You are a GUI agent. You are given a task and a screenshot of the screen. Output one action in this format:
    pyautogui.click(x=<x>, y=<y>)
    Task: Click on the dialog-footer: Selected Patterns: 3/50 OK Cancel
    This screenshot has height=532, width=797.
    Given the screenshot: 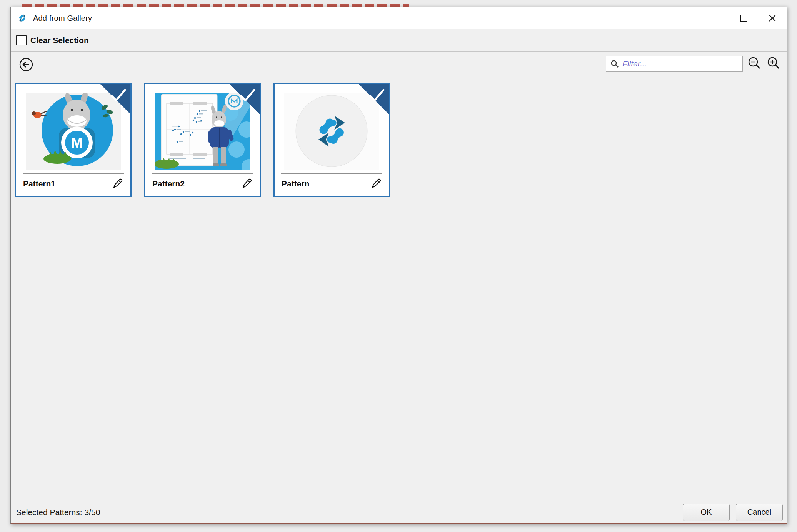 What is the action you would take?
    pyautogui.click(x=398, y=512)
    